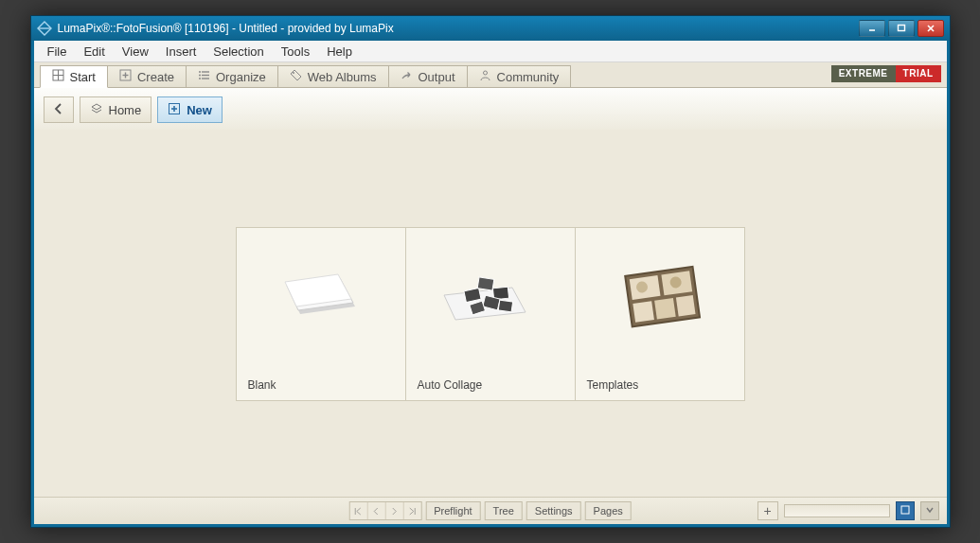 This screenshot has width=980, height=543. What do you see at coordinates (339, 51) in the screenshot?
I see `menu-help: Help` at bounding box center [339, 51].